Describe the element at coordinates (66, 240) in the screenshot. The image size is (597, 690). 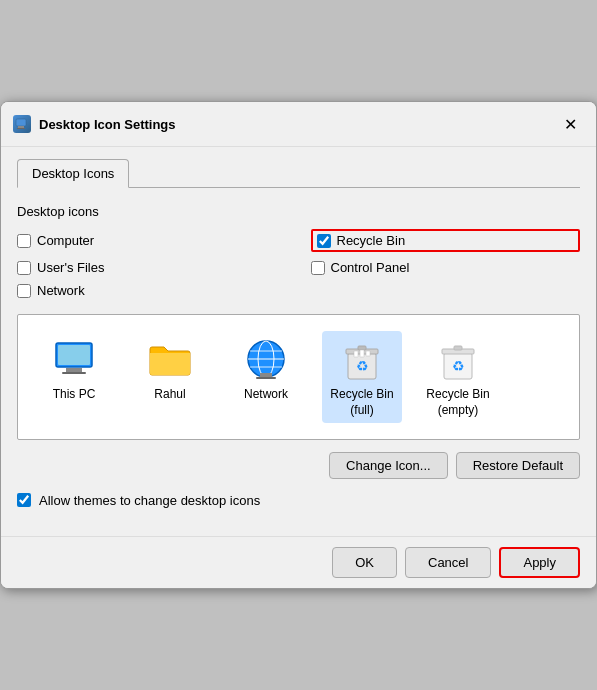
I see `checkbox-computer-label: Computer` at that location.